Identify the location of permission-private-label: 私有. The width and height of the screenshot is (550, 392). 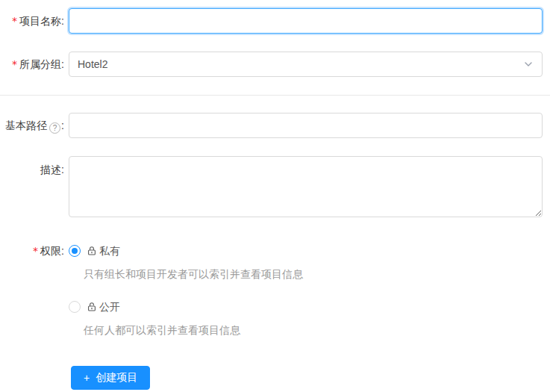
(110, 251).